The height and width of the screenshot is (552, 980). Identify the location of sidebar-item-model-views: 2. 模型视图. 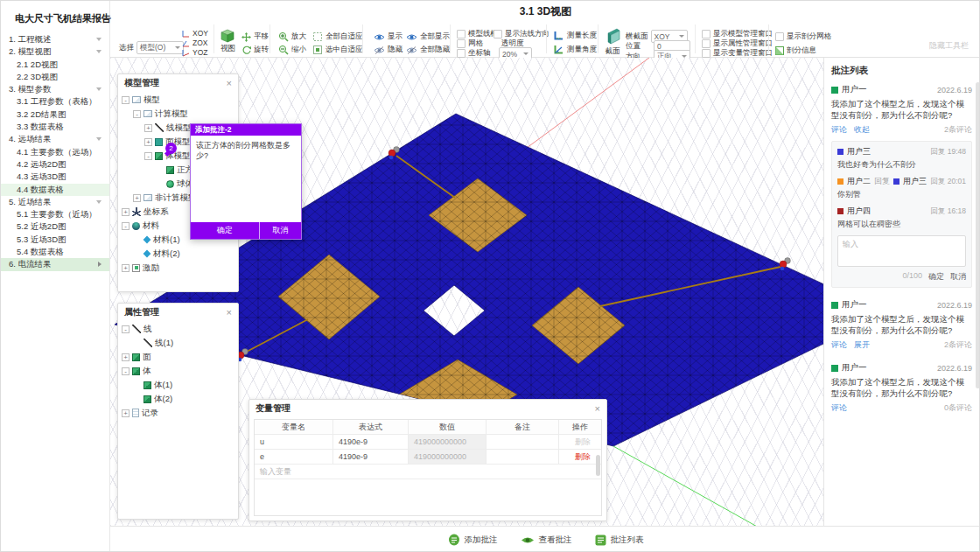
(55, 52).